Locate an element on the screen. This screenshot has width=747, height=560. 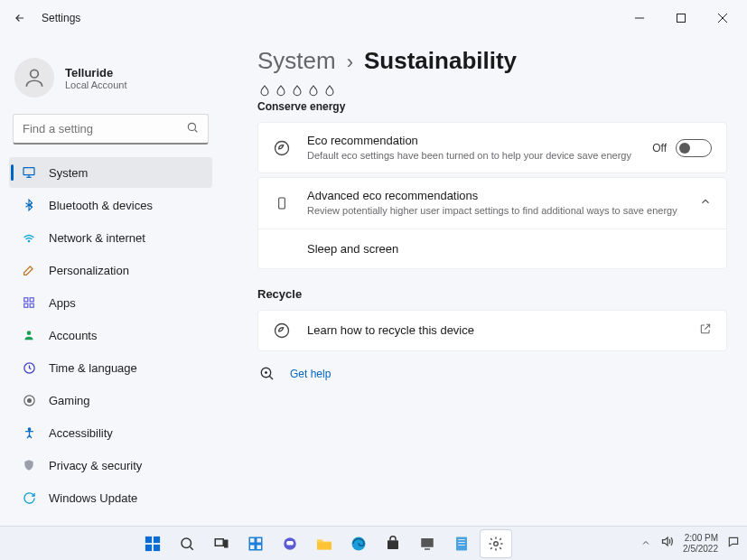
sidebar-item-system: System is located at coordinates (110, 173).